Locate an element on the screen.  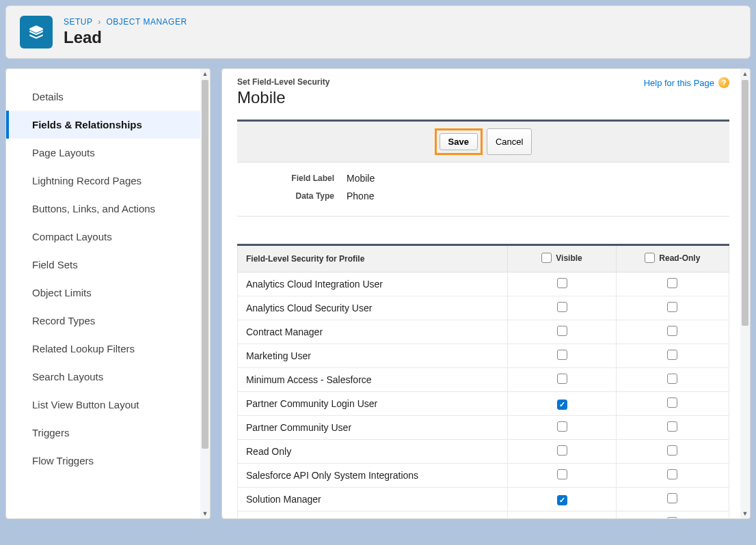
sidebar-item-fields-relationships: Fields & Relationships is located at coordinates (108, 124).